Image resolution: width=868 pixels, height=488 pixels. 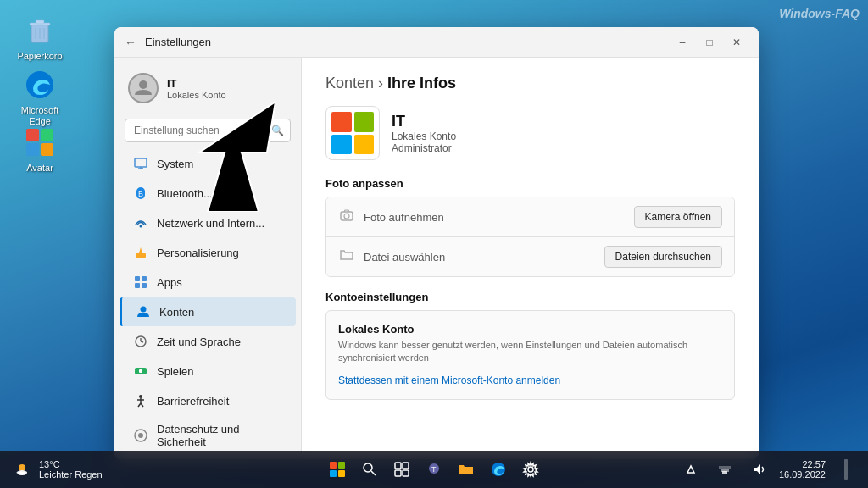 I want to click on sidebar-item-barrierefreiheit-label: Barrierefreiheit, so click(x=193, y=402).